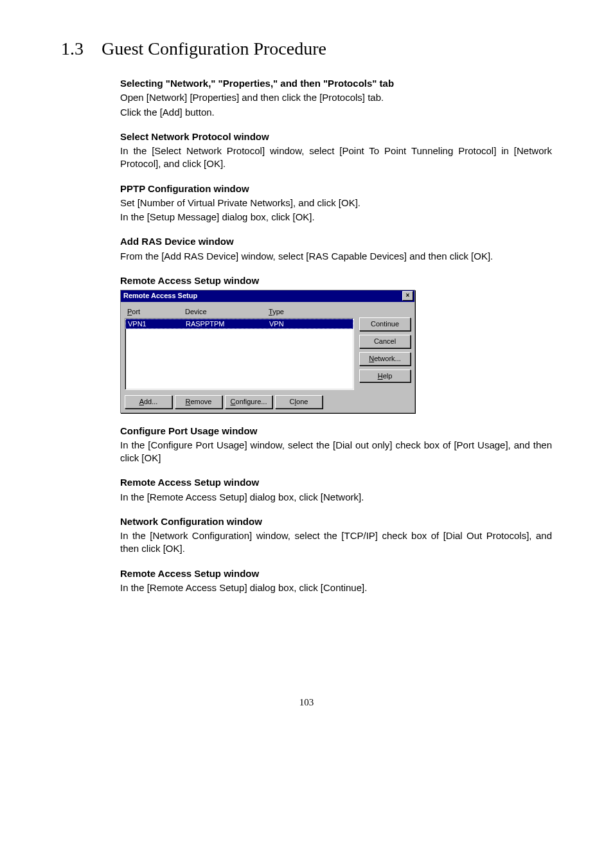 The width and height of the screenshot is (613, 868). Describe the element at coordinates (148, 402) in the screenshot. I see `add-button: Add...` at that location.